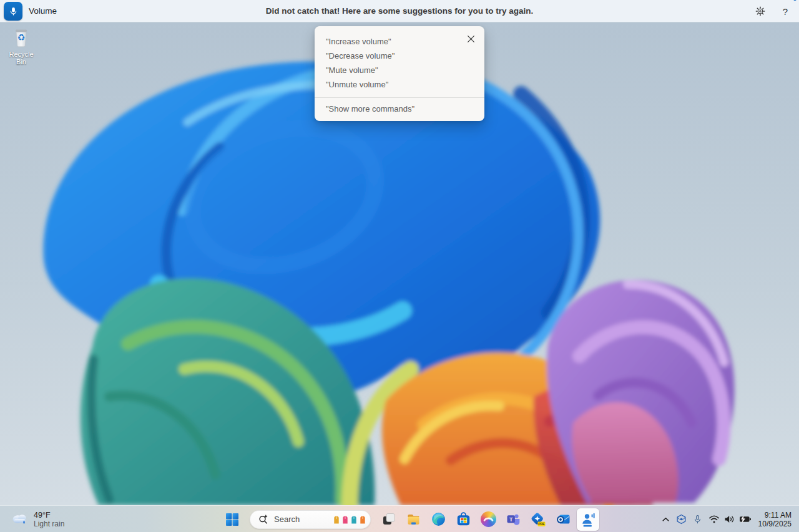 This screenshot has height=532, width=799. I want to click on weather-rain-icon, so click(20, 519).